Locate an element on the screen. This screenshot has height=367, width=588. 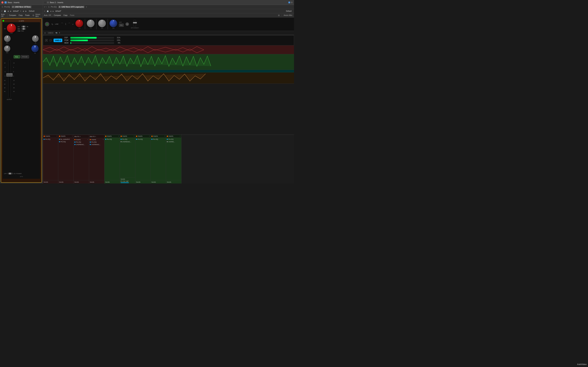
ch6-eq-insert: Pro EQ is located at coordinates (127, 139).